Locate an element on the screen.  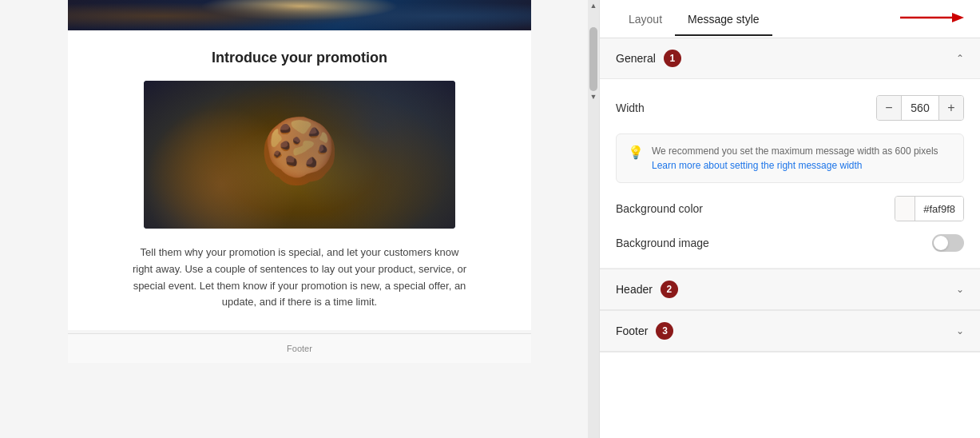
color-hex-value: #faf9f8 is located at coordinates (939, 209).